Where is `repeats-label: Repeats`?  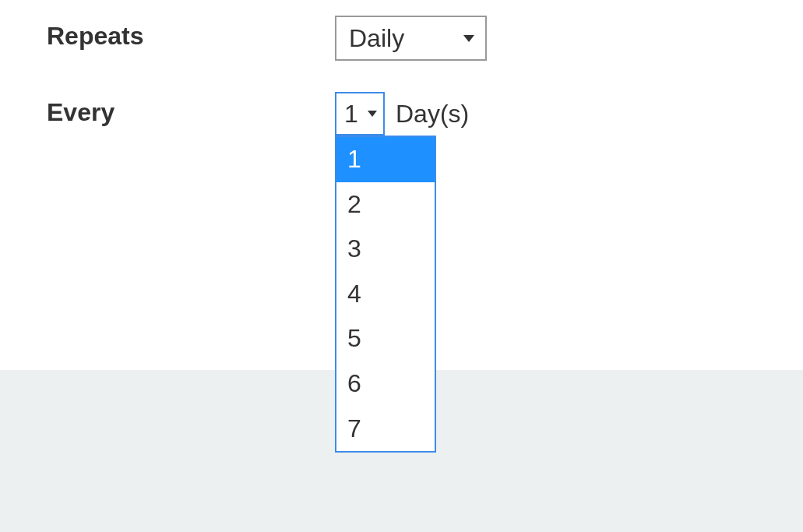 repeats-label: Repeats is located at coordinates (191, 33).